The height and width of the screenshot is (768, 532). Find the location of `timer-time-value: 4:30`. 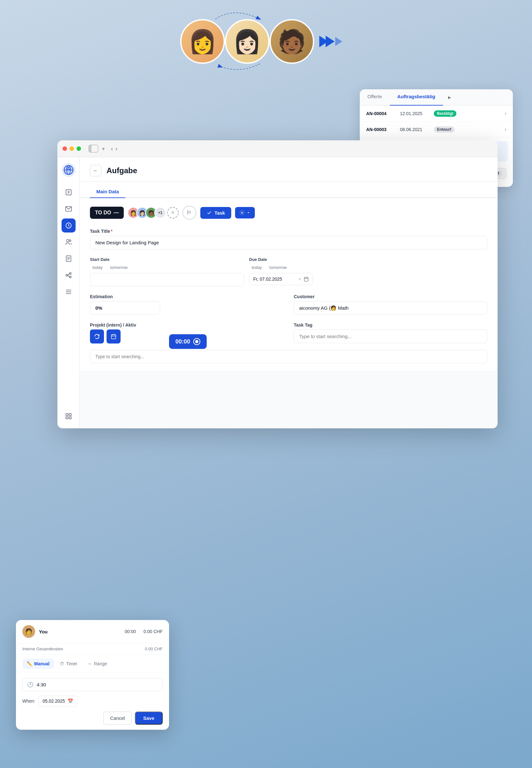

timer-time-value: 4:30 is located at coordinates (41, 685).